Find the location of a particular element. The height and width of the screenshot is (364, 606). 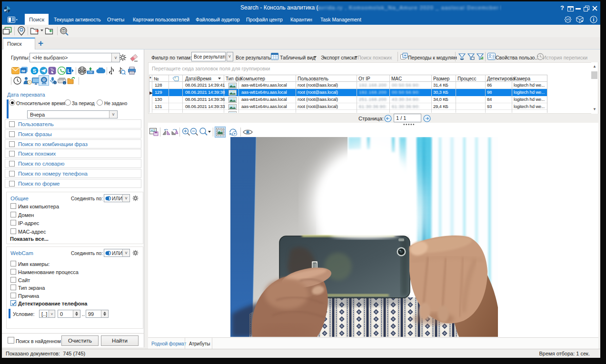

svg-text: АПІ is located at coordinates (568, 20).